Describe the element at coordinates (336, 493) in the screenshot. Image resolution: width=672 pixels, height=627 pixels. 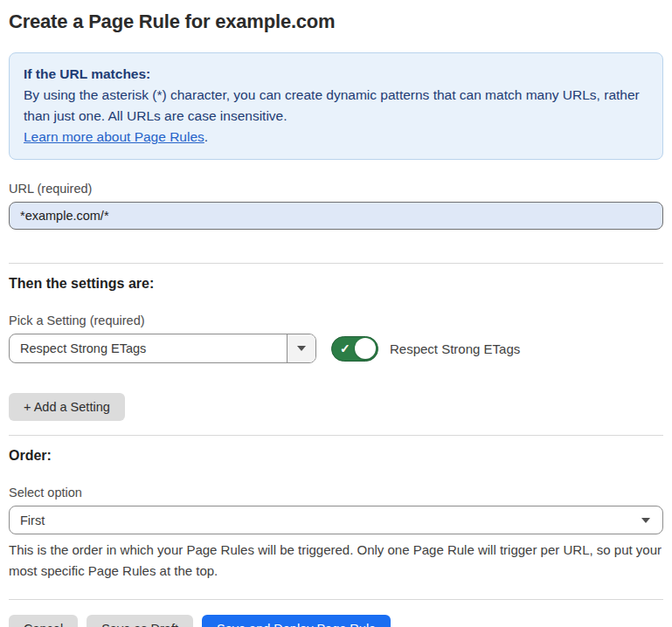
I see `order-select-label: Select option` at that location.